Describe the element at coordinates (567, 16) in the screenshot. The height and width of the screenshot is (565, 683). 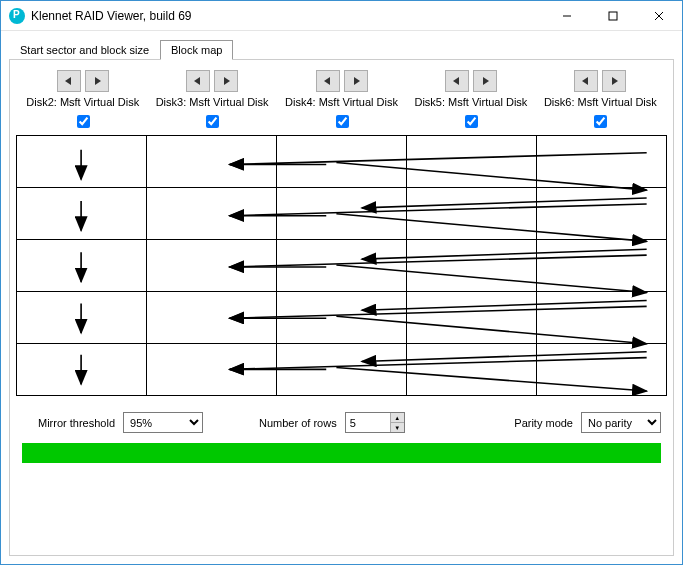
I see `minimize-button` at that location.